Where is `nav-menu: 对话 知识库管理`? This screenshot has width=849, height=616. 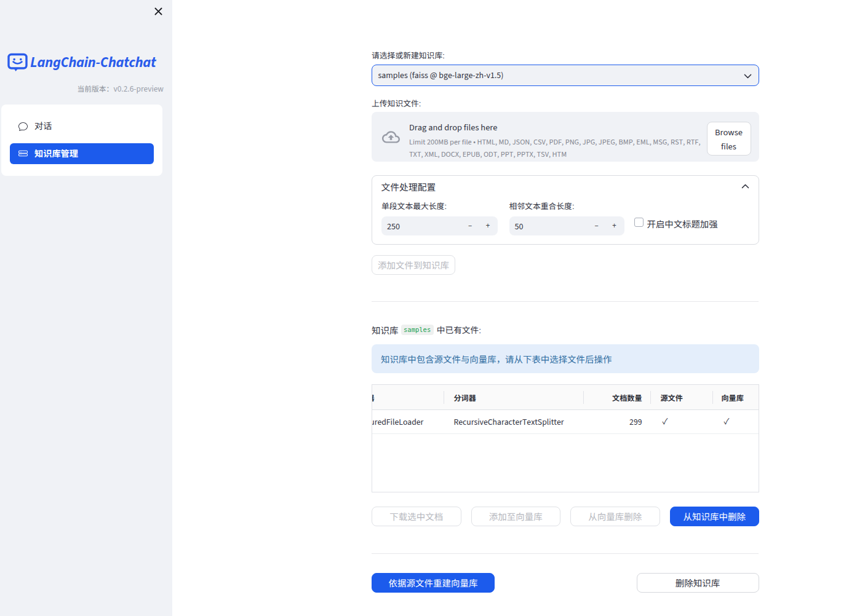
nav-menu: 对话 知识库管理 is located at coordinates (82, 140).